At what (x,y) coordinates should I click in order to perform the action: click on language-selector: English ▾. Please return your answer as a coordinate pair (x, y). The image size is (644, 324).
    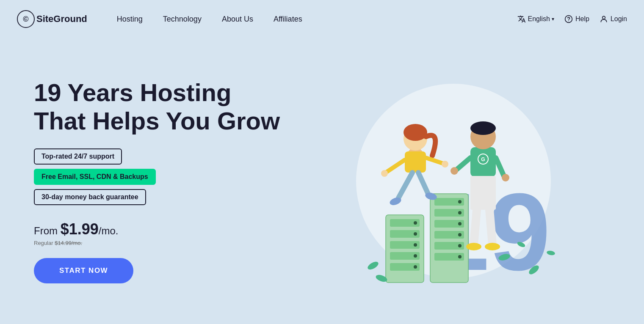
    Looking at the image, I should click on (536, 19).